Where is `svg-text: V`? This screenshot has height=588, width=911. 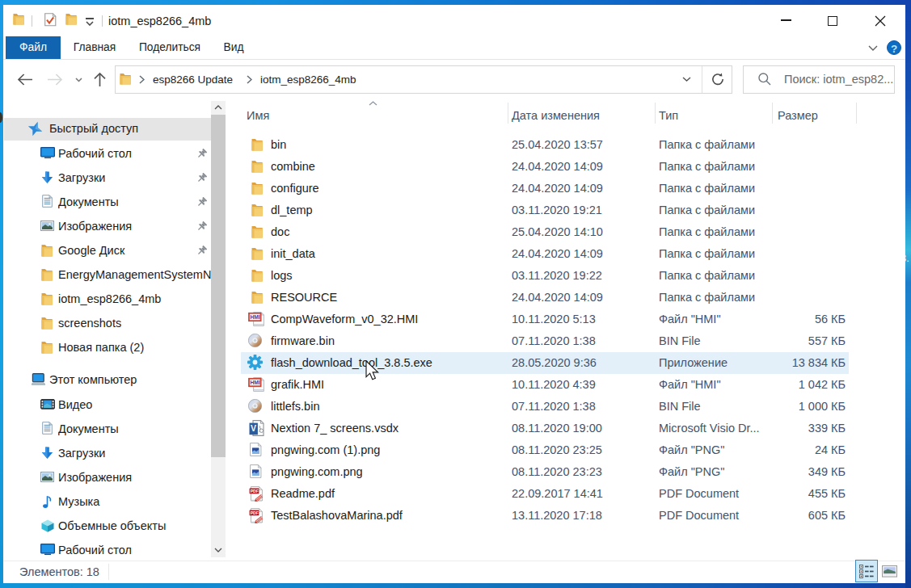
svg-text: V is located at coordinates (254, 428).